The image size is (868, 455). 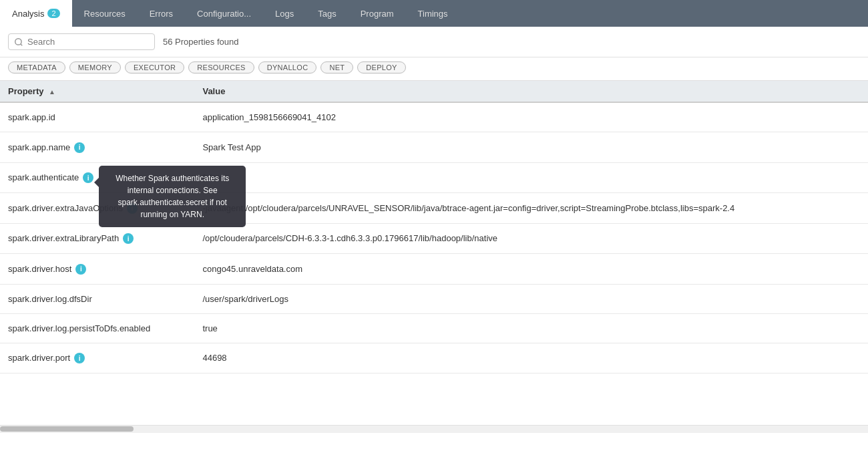 I want to click on filter-chip-net: NET, so click(x=337, y=67).